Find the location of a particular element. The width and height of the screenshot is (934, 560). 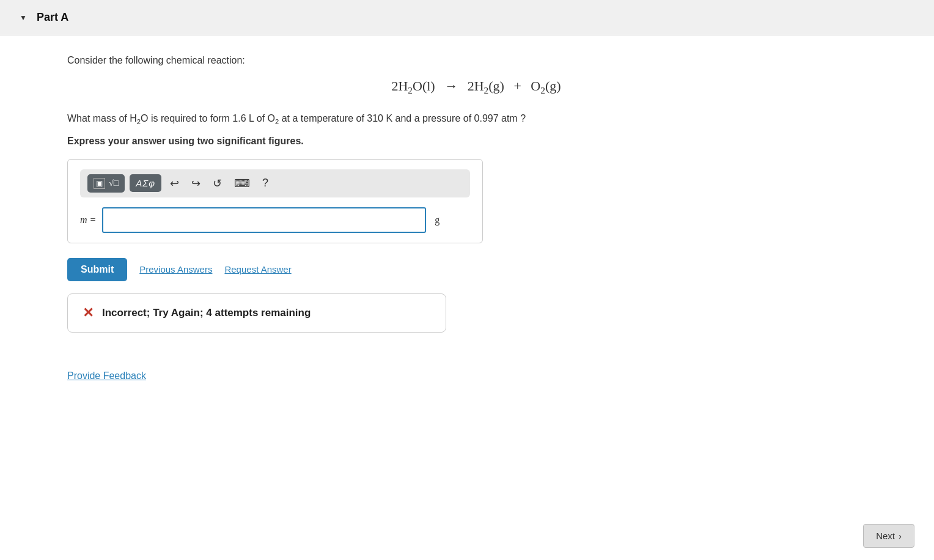

unit-label: g is located at coordinates (437, 220).